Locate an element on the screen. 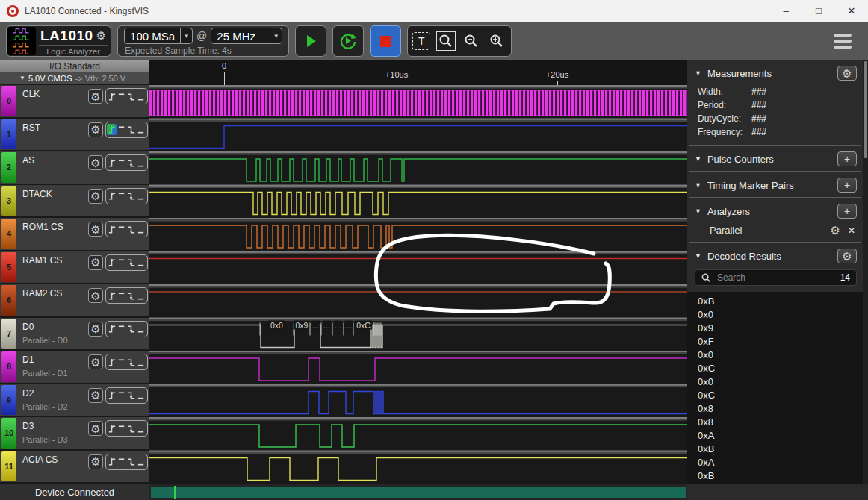 Image resolution: width=868 pixels, height=500 pixels. close-button: ✕ is located at coordinates (852, 10).